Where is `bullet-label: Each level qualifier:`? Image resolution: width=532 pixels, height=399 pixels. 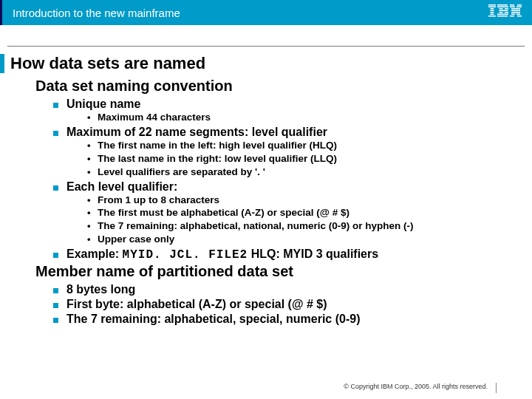 bullet-label: Each level qualifier: is located at coordinates (122, 186).